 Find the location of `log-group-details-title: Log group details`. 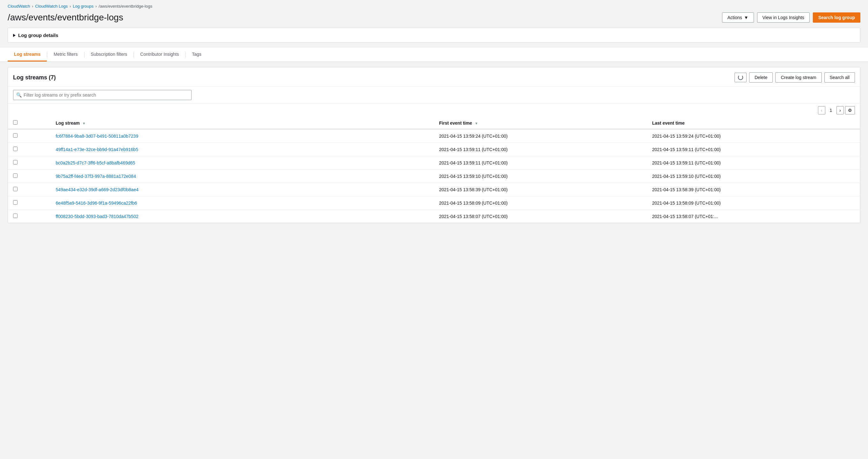

log-group-details-title: Log group details is located at coordinates (38, 35).